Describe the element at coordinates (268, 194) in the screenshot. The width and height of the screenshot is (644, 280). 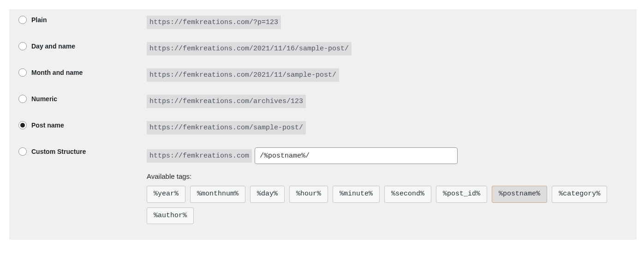
I see `tag-day: %day%` at that location.